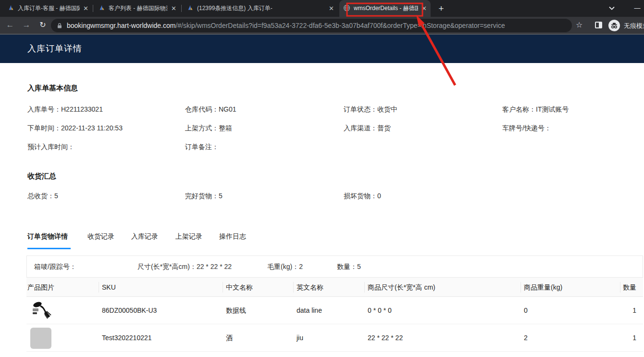 The height and width of the screenshot is (357, 644). I want to click on cell-name-cn: 酒, so click(229, 338).